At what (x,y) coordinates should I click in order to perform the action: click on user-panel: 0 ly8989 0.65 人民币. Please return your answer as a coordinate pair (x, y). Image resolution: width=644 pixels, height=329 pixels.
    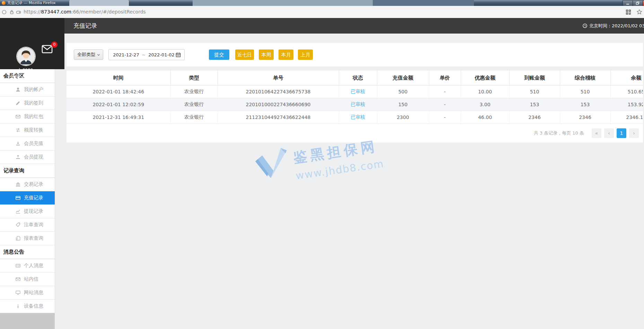
    Looking at the image, I should click on (32, 44).